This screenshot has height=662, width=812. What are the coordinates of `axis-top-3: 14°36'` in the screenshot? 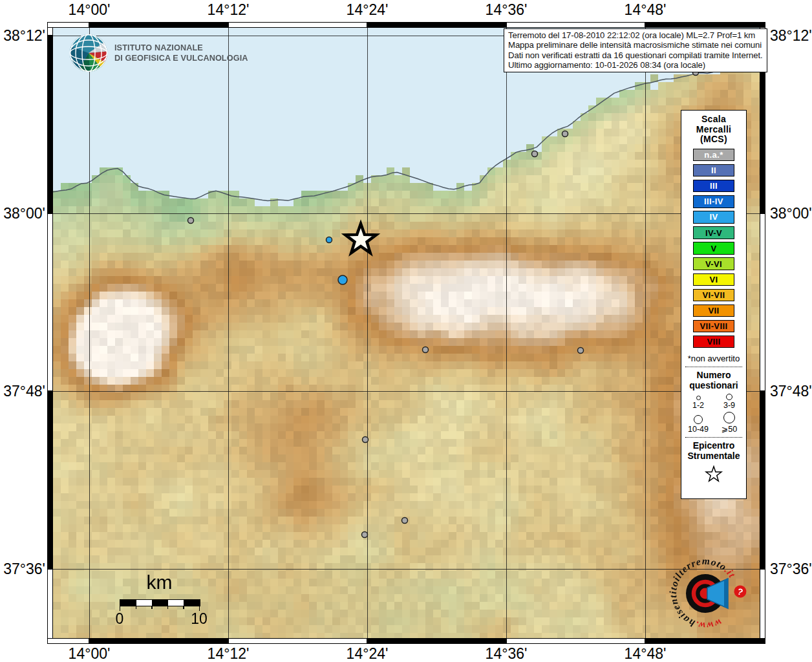 It's located at (507, 10).